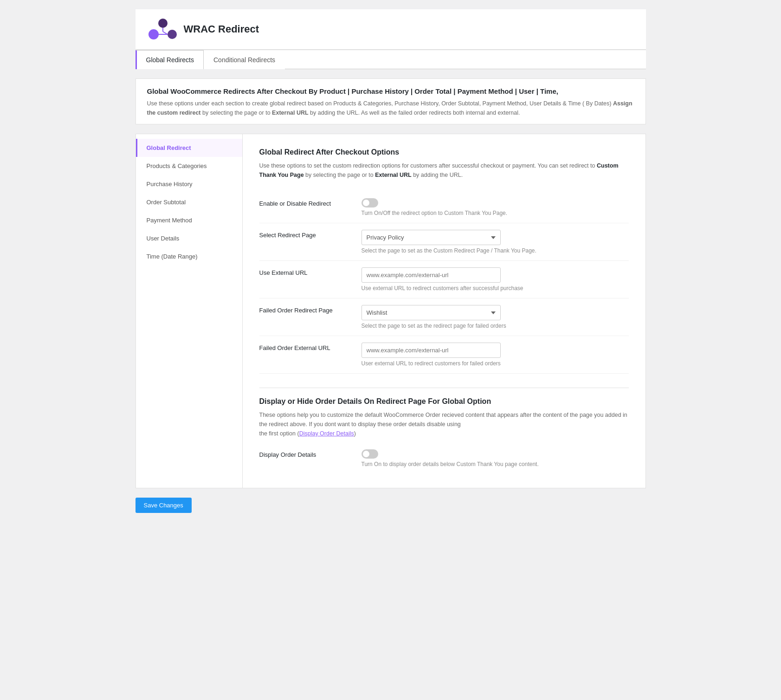 The image size is (781, 700). Describe the element at coordinates (310, 202) in the screenshot. I see `label-enable-disable: Enable or Disable Redirect` at that location.